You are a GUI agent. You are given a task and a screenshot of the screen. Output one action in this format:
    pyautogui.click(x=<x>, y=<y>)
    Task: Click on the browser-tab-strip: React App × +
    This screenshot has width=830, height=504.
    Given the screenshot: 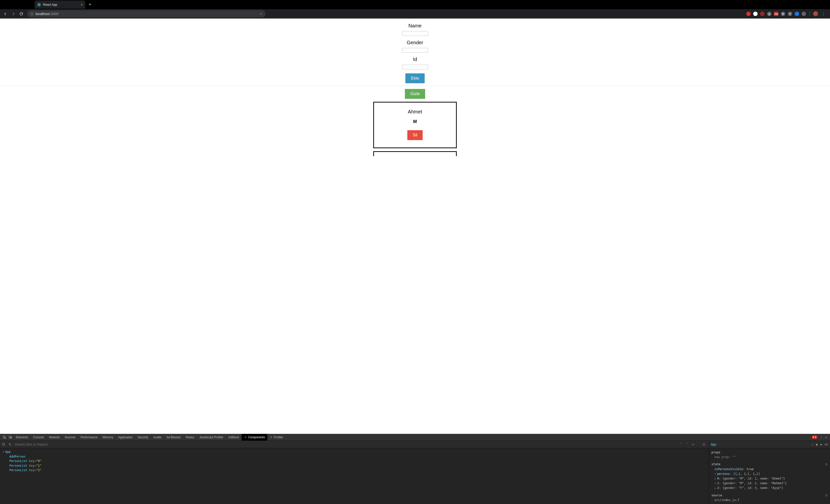 What is the action you would take?
    pyautogui.click(x=415, y=4)
    